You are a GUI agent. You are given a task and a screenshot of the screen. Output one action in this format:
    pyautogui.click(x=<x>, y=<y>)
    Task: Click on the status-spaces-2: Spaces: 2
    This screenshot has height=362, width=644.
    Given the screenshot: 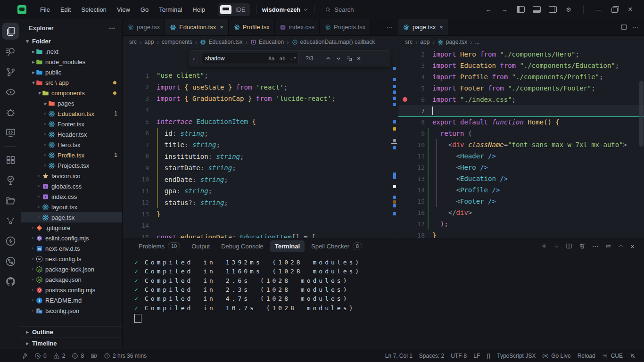 What is the action you would take?
    pyautogui.click(x=432, y=356)
    